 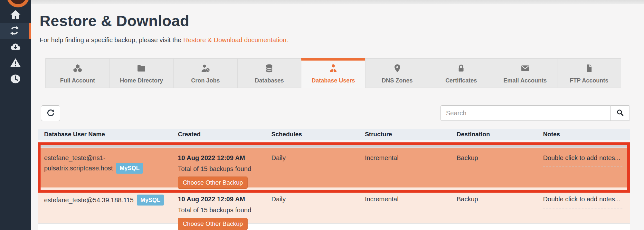 What do you see at coordinates (236, 40) in the screenshot?
I see `documentation-link: Restore & Download documentation.` at bounding box center [236, 40].